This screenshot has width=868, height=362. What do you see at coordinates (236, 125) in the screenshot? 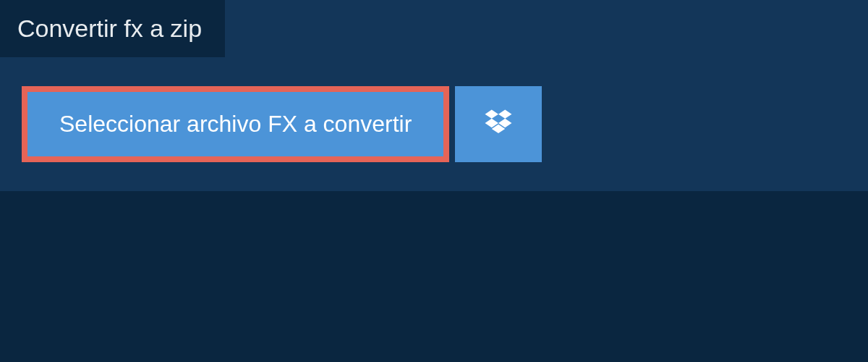
I see `select-file-button: Seleccionar archivo FX a convertir` at bounding box center [236, 125].